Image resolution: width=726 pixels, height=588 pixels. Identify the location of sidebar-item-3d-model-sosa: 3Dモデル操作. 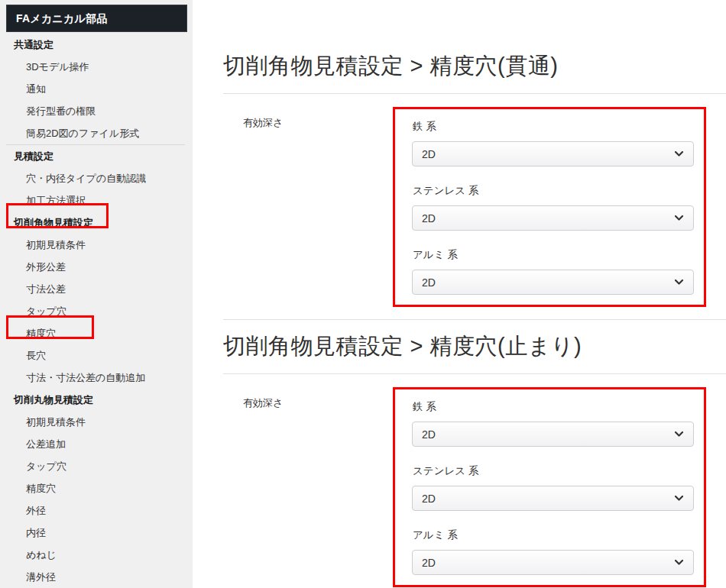
(96, 67).